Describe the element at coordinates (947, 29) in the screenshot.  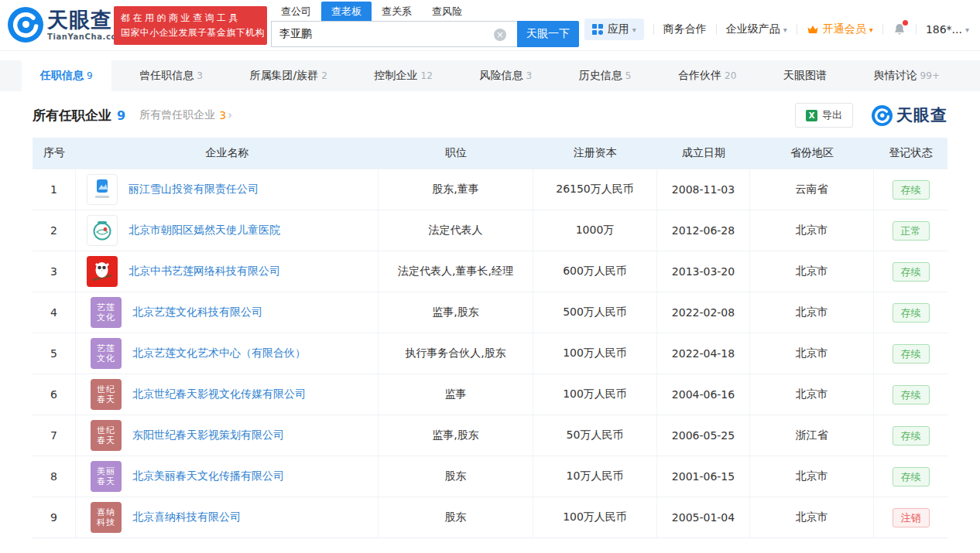
I see `user-account-menu: 186*... ▾` at that location.